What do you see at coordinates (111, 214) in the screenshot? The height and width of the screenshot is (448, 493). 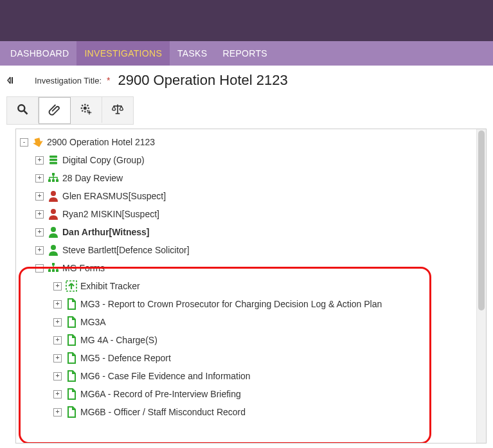 I see `tree-node-label: Ryan2 MISKIN[Suspect]` at bounding box center [111, 214].